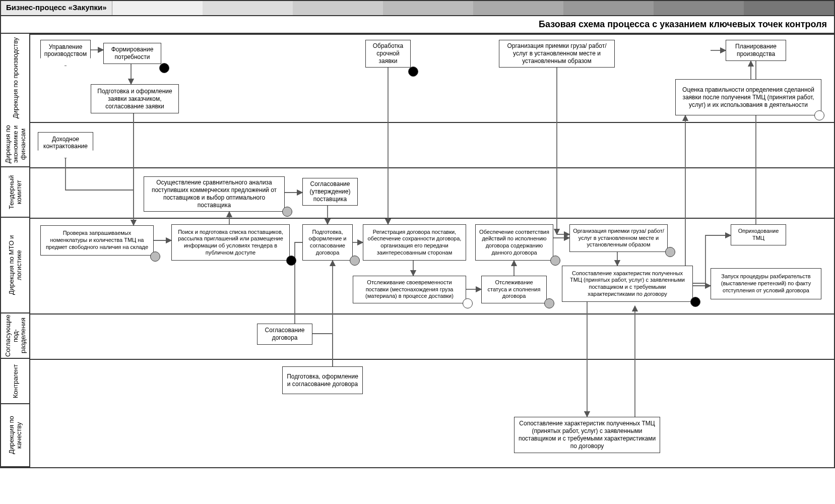  What do you see at coordinates (214, 194) in the screenshot?
I see `box-compare-offers: Осуществление сравнительного анализа пос…` at bounding box center [214, 194].